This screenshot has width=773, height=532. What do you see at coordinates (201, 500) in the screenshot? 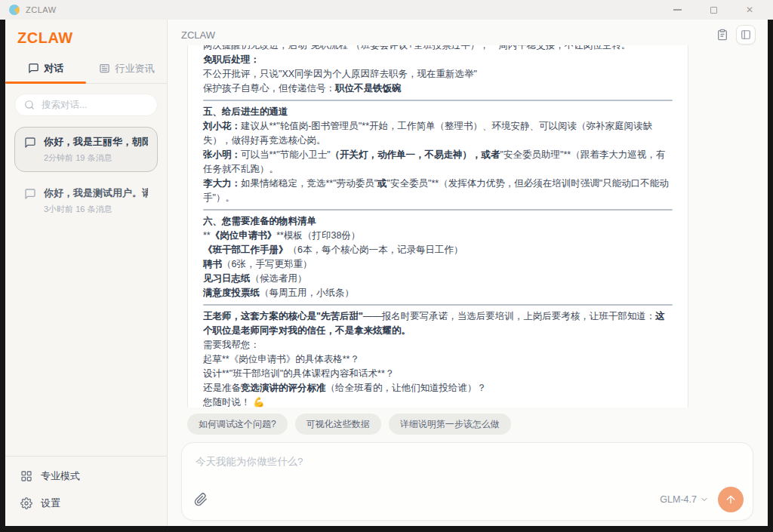
I see `paperclip-icon` at bounding box center [201, 500].